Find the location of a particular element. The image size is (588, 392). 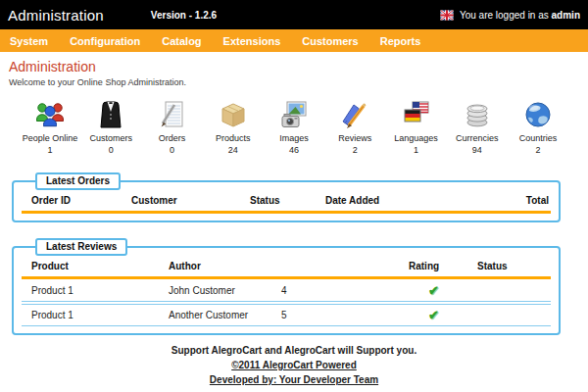

menu-item-extensions: Extensions is located at coordinates (253, 41).